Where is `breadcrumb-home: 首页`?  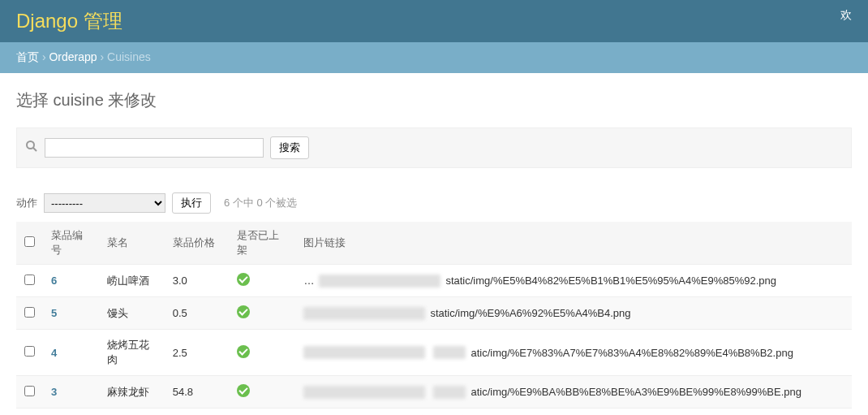 breadcrumb-home: 首页 is located at coordinates (28, 57).